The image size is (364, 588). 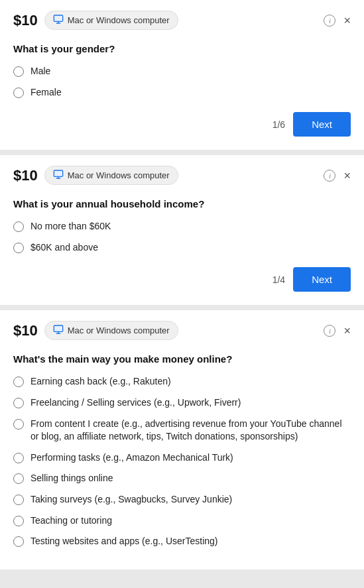 I want to click on option-row: Earning cash back (e.g., Rakuten), so click(x=182, y=382).